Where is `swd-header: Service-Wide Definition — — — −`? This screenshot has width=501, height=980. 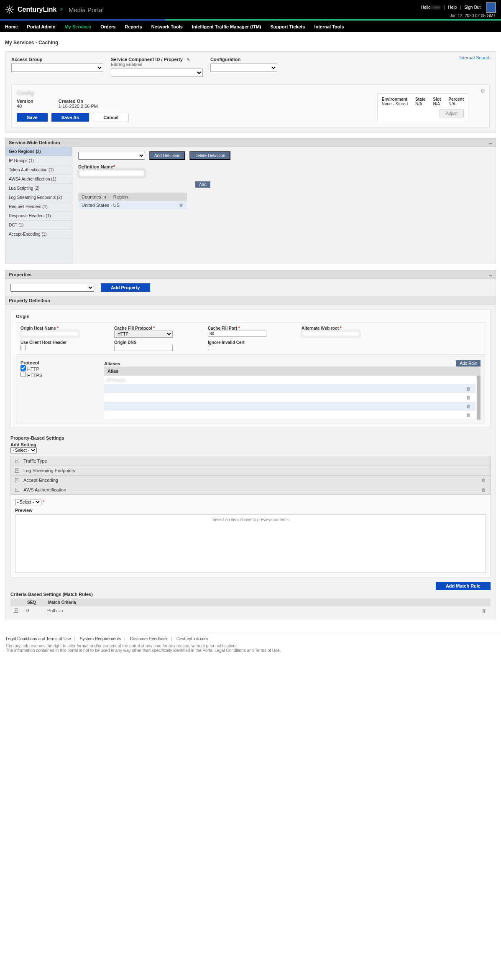 swd-header: Service-Wide Definition — — — − is located at coordinates (250, 143).